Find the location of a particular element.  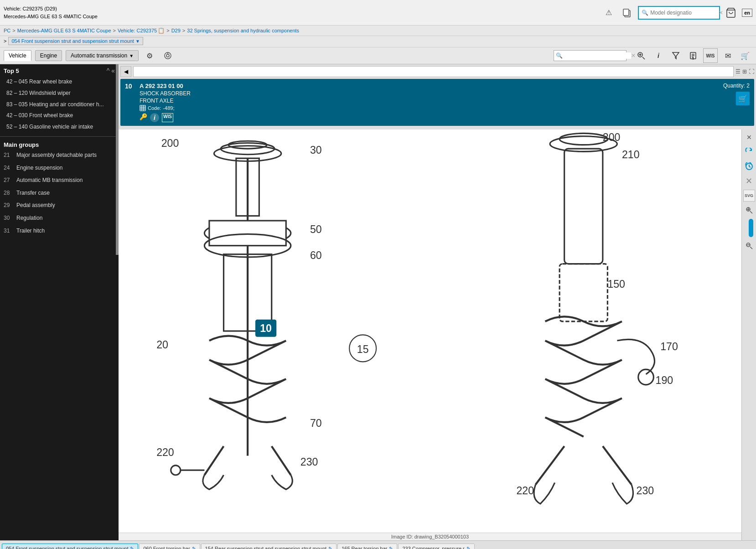

part-name: SHOCK ABSORBER is located at coordinates (430, 93).